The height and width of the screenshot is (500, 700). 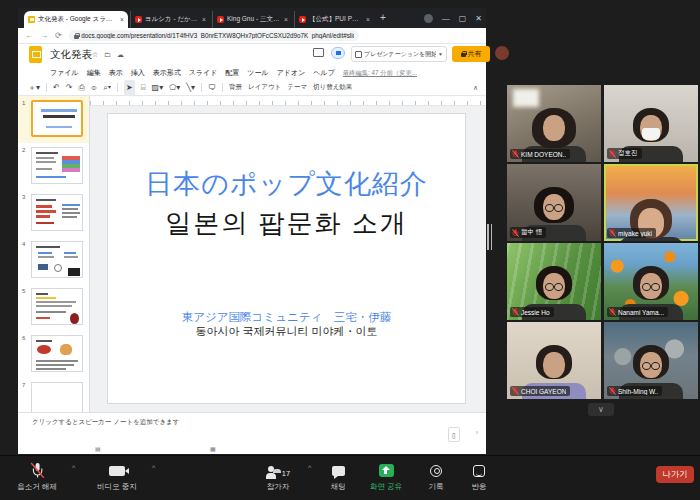 What do you see at coordinates (454, 434) in the screenshot?
I see `notes-tool-button: ▯` at bounding box center [454, 434].